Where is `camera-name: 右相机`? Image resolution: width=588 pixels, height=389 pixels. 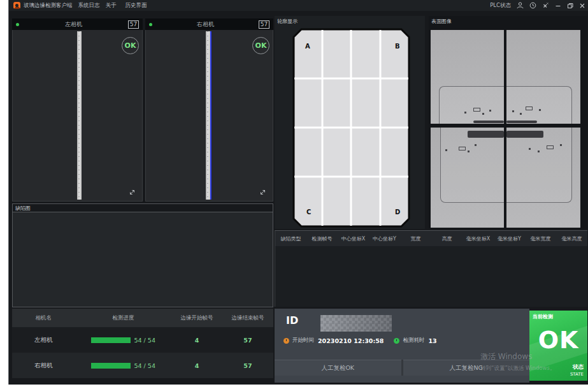
camera-name: 右相机 is located at coordinates (43, 366).